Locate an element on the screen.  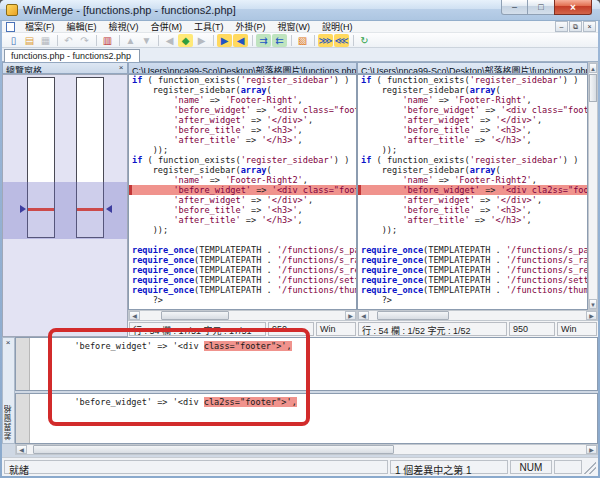
vscroll-thumb is located at coordinates (593, 88).